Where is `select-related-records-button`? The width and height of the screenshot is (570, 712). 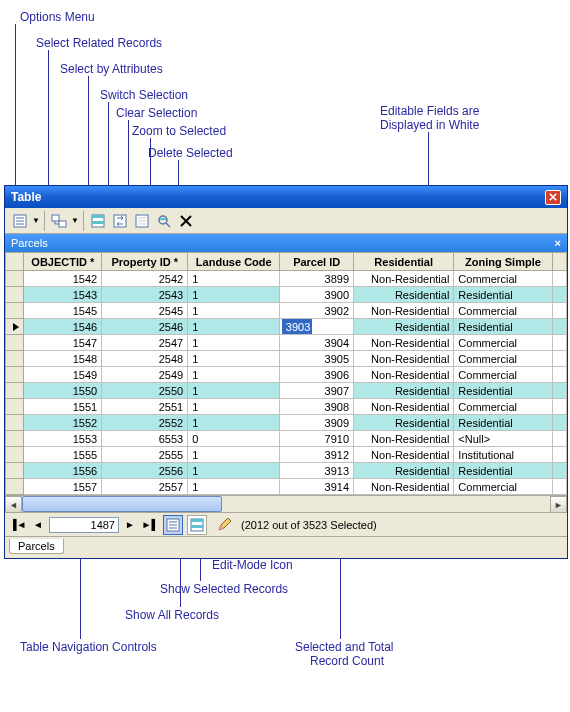
select-related-records-button is located at coordinates (59, 221).